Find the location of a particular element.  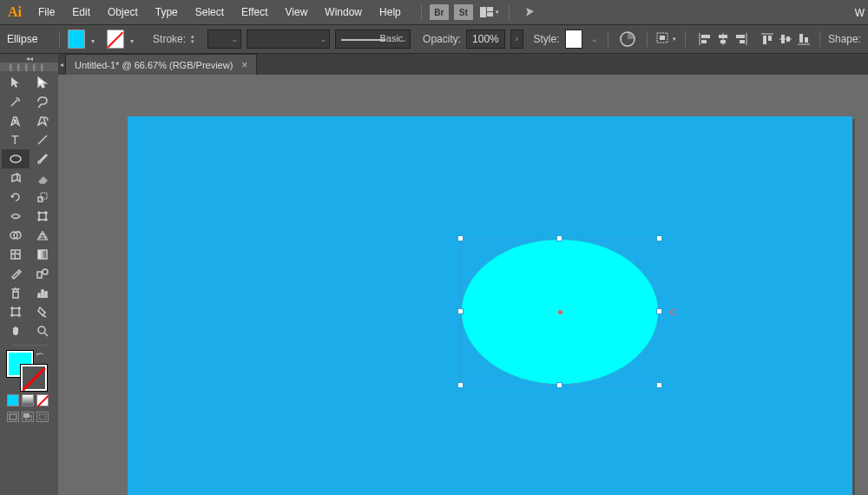

artboard-tool is located at coordinates (16, 312).